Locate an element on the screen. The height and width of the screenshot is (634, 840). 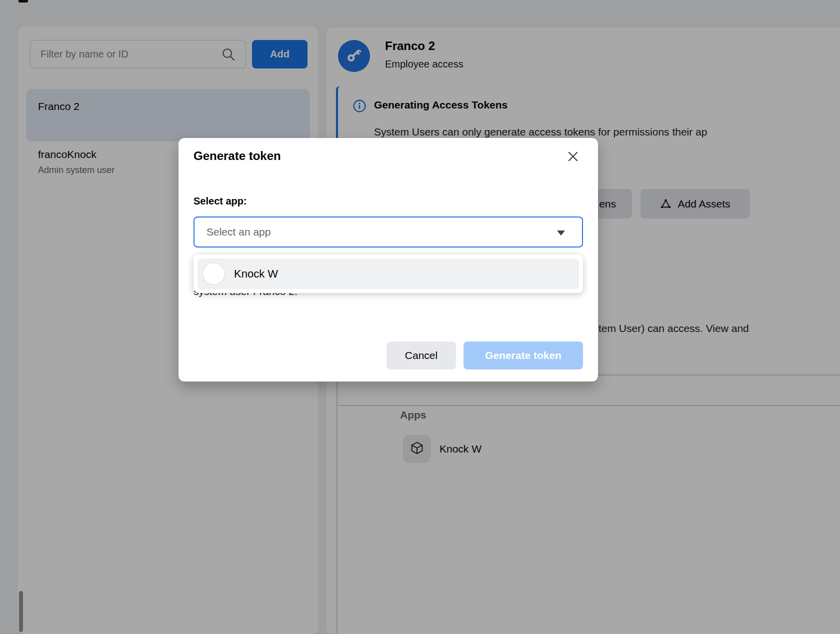
modal-title: Generate token is located at coordinates (237, 156).